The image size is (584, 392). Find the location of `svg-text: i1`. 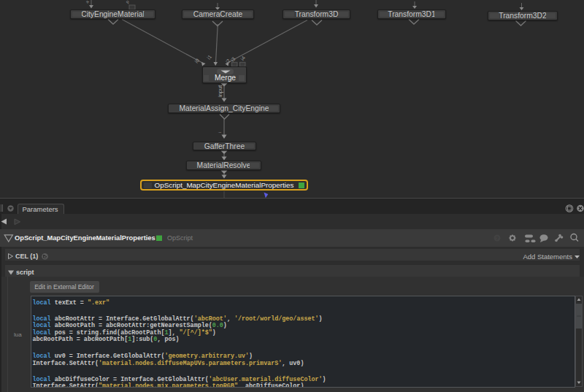

svg-text: i1 is located at coordinates (209, 57).